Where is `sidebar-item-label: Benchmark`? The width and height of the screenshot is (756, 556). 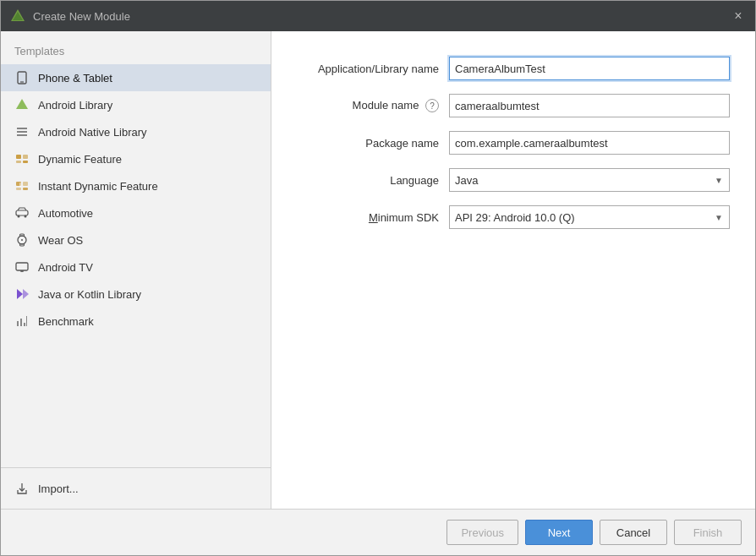 sidebar-item-label: Benchmark is located at coordinates (66, 321).